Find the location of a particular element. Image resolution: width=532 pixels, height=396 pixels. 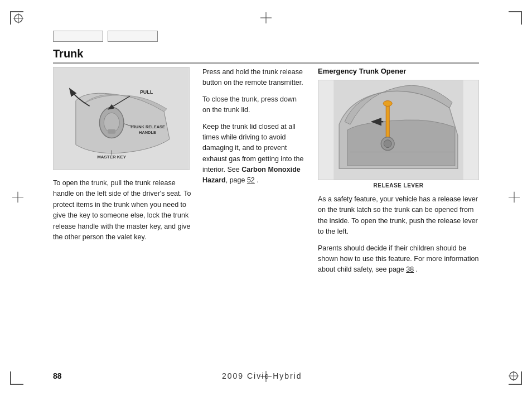

link-page-52: 52 is located at coordinates (251, 180).